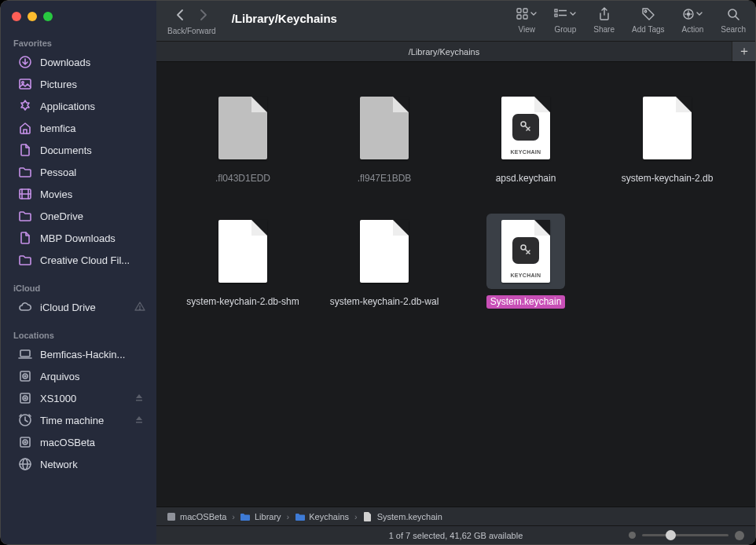 This screenshot has height=545, width=756. I want to click on sidebar-item: Movies, so click(79, 194).